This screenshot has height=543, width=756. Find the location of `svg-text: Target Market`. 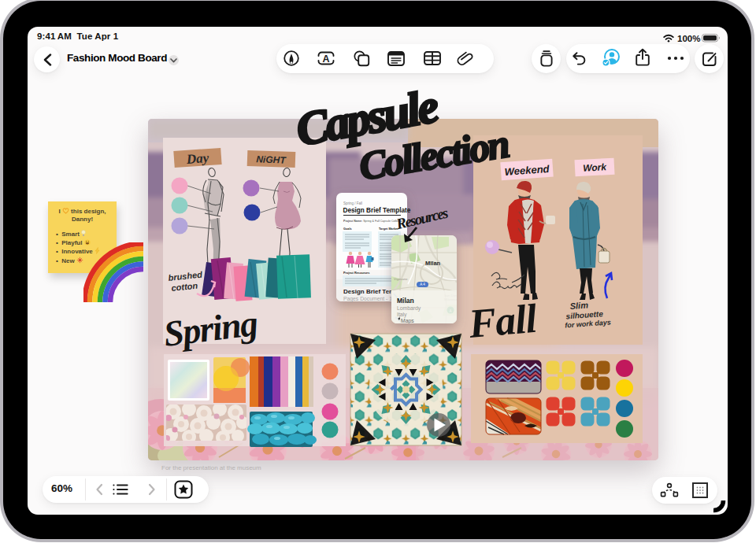

svg-text: Target Market is located at coordinates (389, 229).